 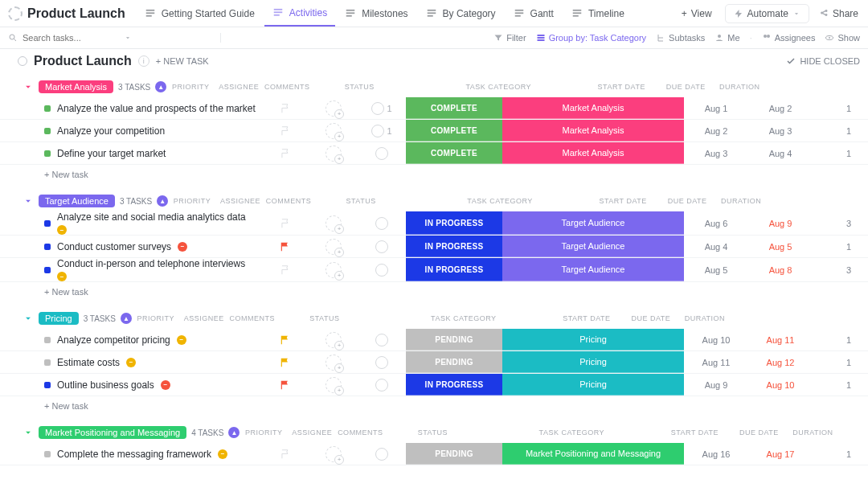 What do you see at coordinates (716, 130) in the screenshot?
I see `start-date-cell: Aug 2` at bounding box center [716, 130].